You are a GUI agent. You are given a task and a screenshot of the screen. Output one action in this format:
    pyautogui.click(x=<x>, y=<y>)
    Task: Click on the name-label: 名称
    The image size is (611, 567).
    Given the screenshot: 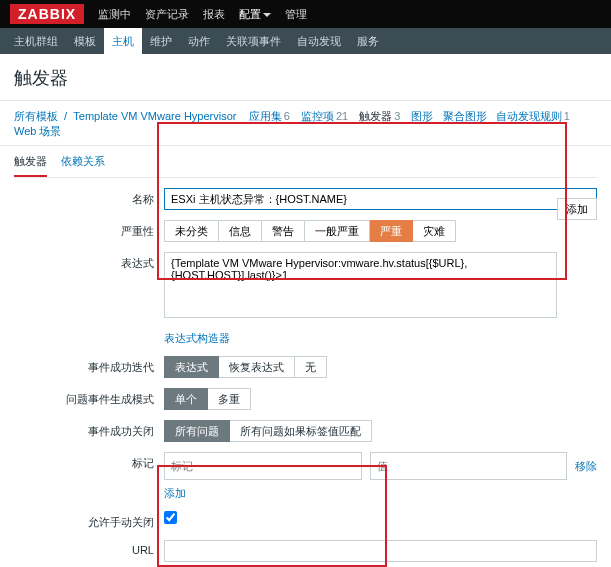 What is the action you would take?
    pyautogui.click(x=89, y=198)
    